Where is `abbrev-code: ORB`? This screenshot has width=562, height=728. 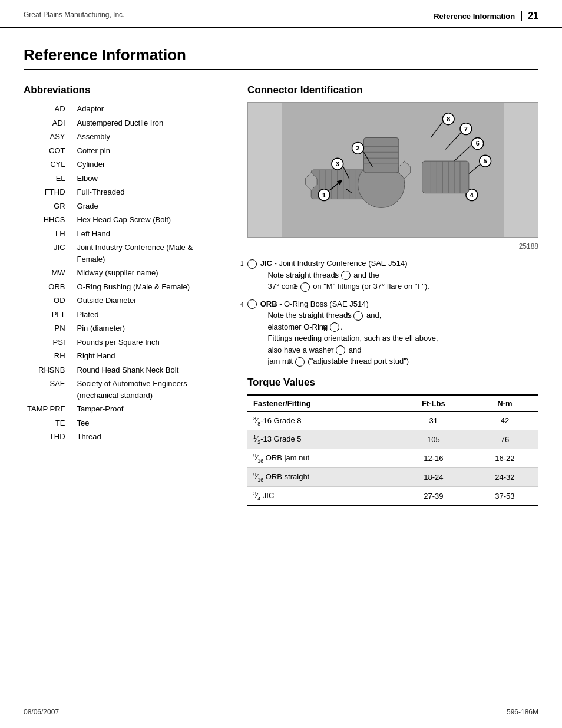
abbrev-code: ORB is located at coordinates (48, 287).